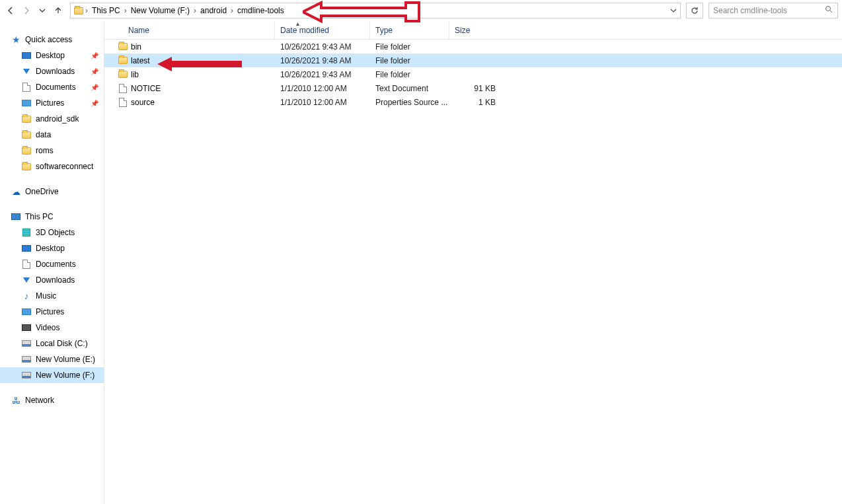  Describe the element at coordinates (136, 47) in the screenshot. I see `file-name: bin` at that location.